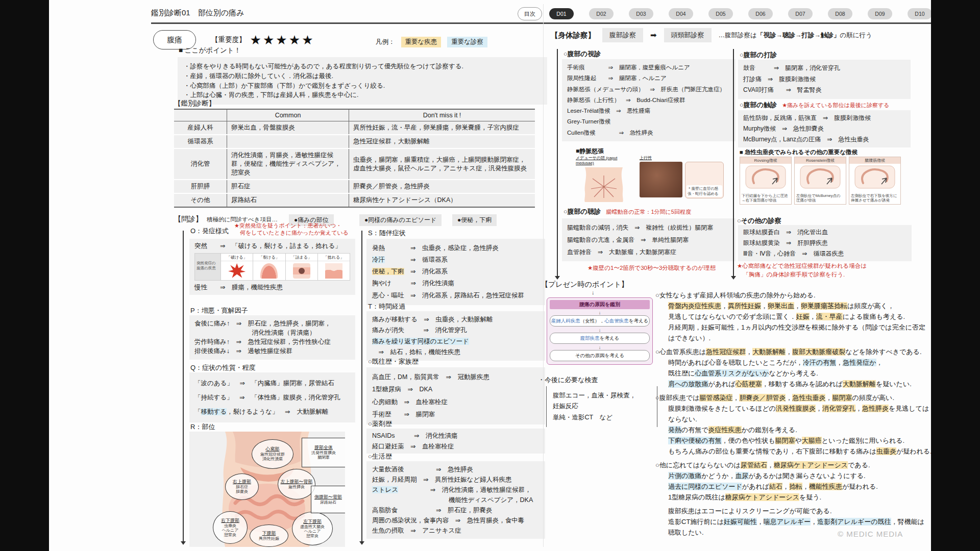  Describe the element at coordinates (649, 90) in the screenshot. I see `inspection-line: 静脈怒張（メデューサの頭） ⇒ 肝疾患（門脈圧亢進症）` at that location.